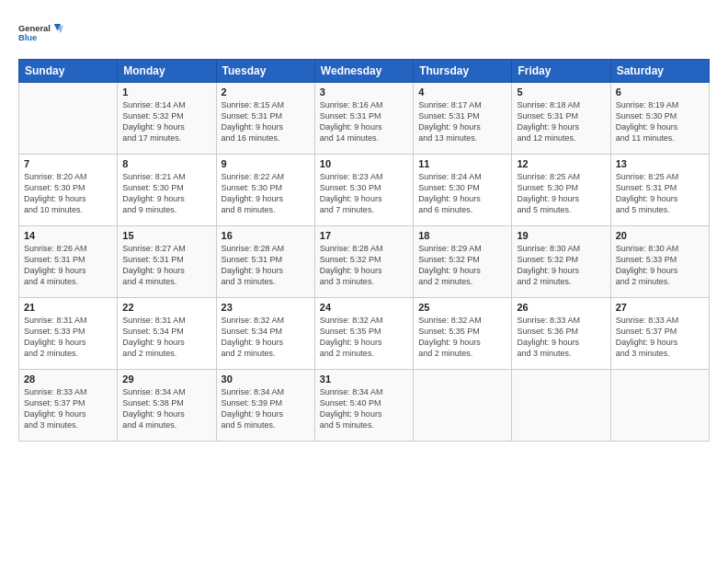 This screenshot has width=728, height=563. I want to click on day-info: Sunrise: 8:32 AM Sunset: 5:34 PM Dayligh…, so click(266, 337).